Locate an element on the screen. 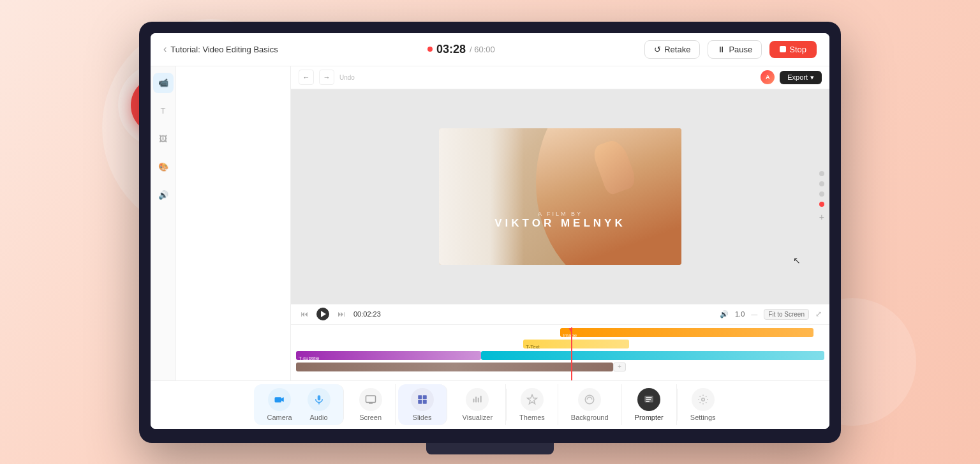  audio-tool-icon is located at coordinates (319, 400).